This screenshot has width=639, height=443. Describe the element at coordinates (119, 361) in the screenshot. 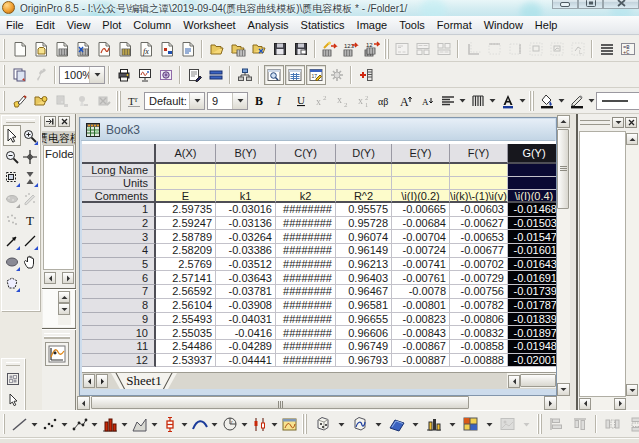

I see `row-header-12: 12` at that location.